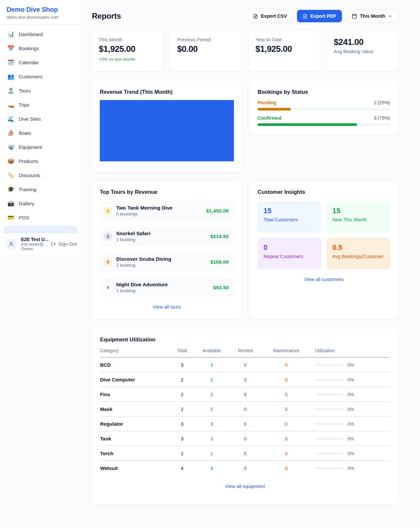 This screenshot has height=528, width=420. What do you see at coordinates (41, 161) in the screenshot?
I see `sidebar-item: 📦 Products` at bounding box center [41, 161].